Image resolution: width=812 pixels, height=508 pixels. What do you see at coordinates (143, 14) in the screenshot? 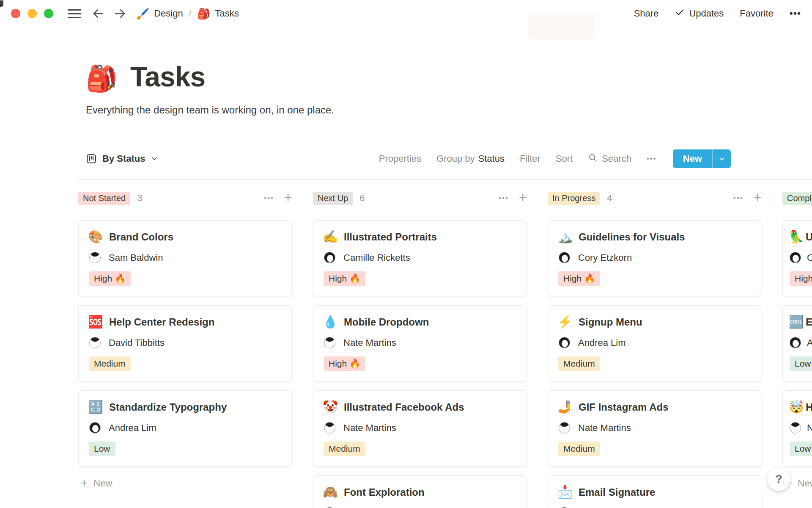
I see `paintbrush-icon: 🖌️` at bounding box center [143, 14].